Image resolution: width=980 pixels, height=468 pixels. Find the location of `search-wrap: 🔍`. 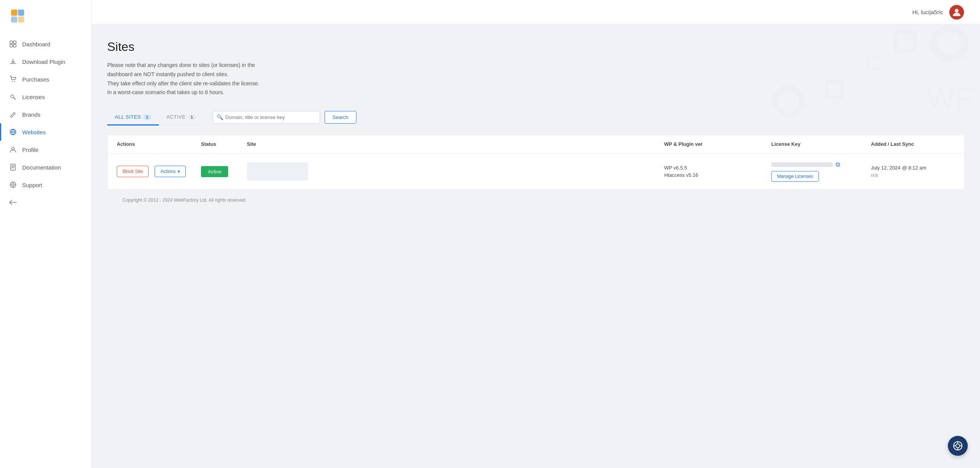

search-wrap: 🔍 is located at coordinates (266, 117).